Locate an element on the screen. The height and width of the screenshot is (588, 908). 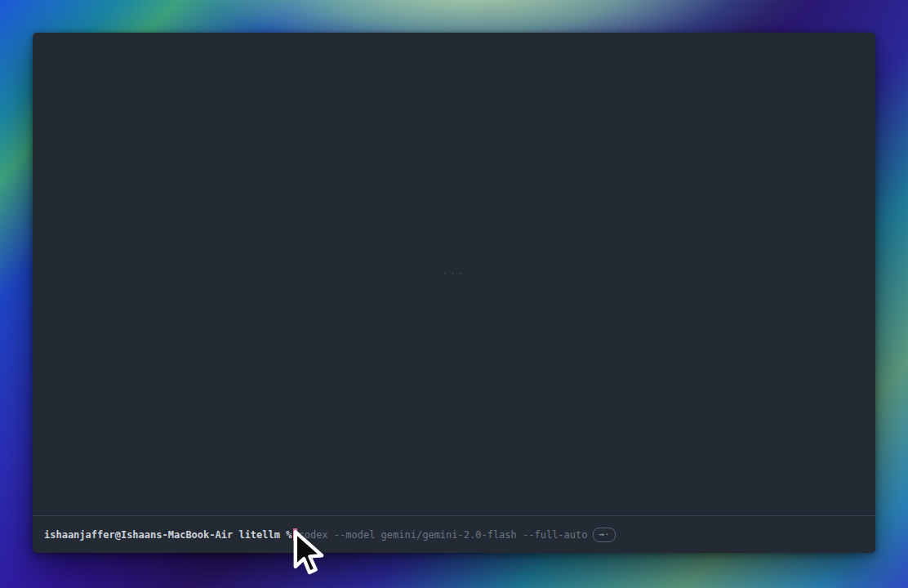
loading-indicator: ··· is located at coordinates (454, 274).